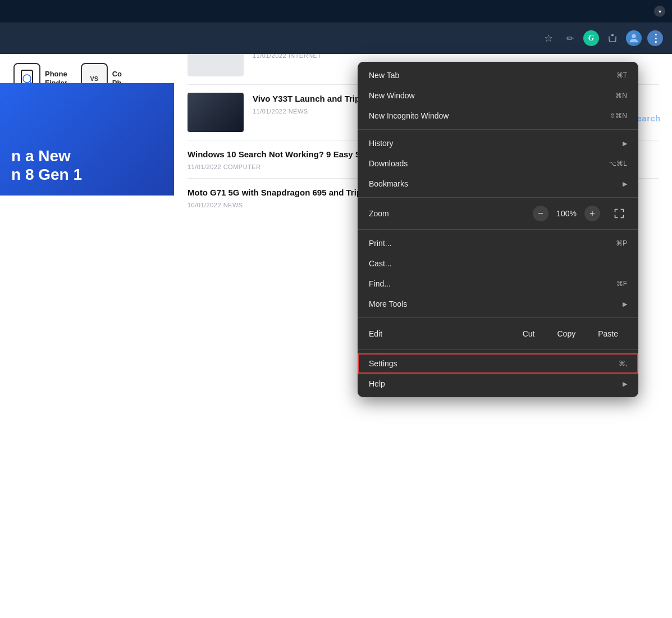 This screenshot has height=618, width=672. Describe the element at coordinates (570, 38) in the screenshot. I see `pencil-icon: ✏` at that location.